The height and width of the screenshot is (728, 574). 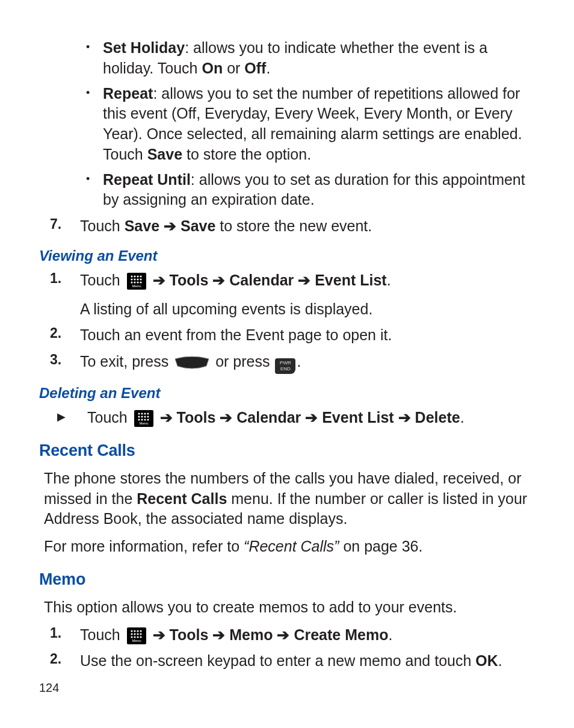 I want to click on step-text: Touch an event from the Event page to op…, so click(x=307, y=335).